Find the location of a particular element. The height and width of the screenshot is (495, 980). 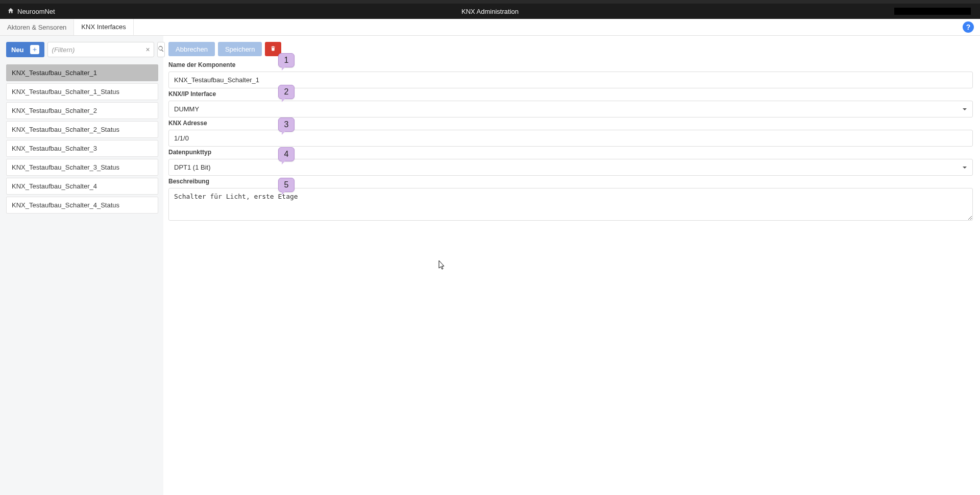

list-item: KNX_Testaufbau_Schalter_1 is located at coordinates (82, 73).